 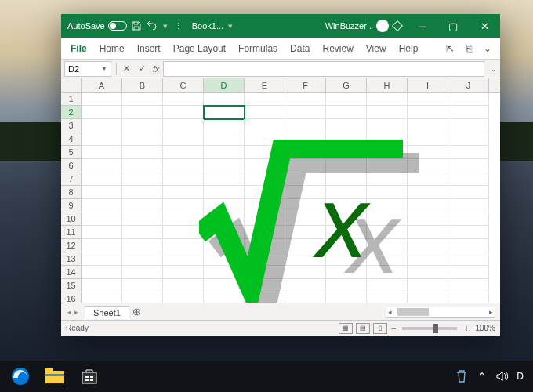 What do you see at coordinates (71, 232) in the screenshot?
I see `row-header: 11` at bounding box center [71, 232].